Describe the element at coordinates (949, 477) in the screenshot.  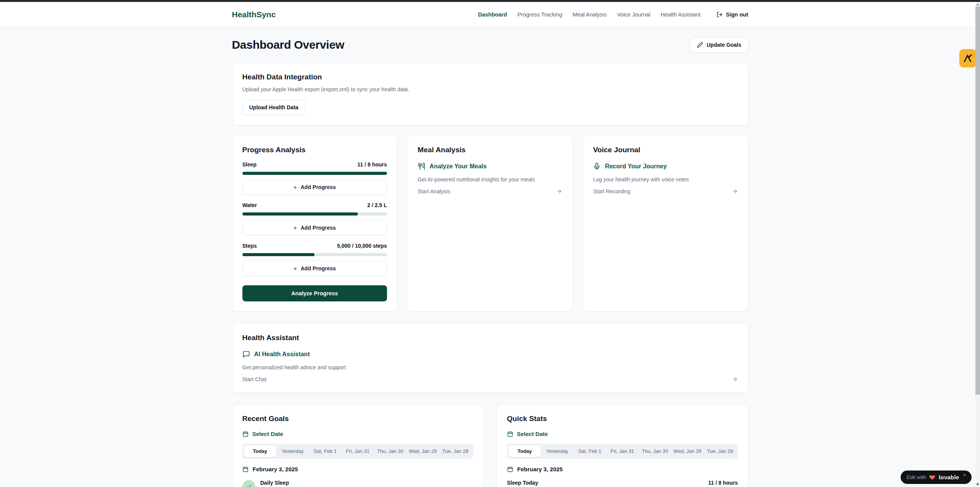
I see `lovable-brand-label: lovable` at that location.